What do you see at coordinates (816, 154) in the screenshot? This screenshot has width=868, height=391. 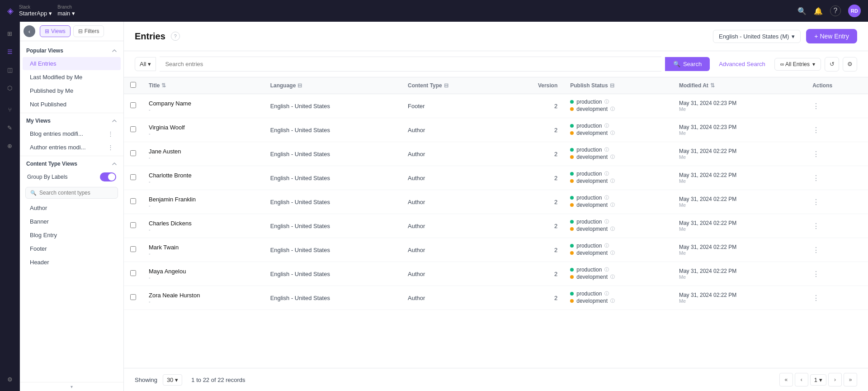 I see `row-action-menu-2: ⋮` at bounding box center [816, 154].